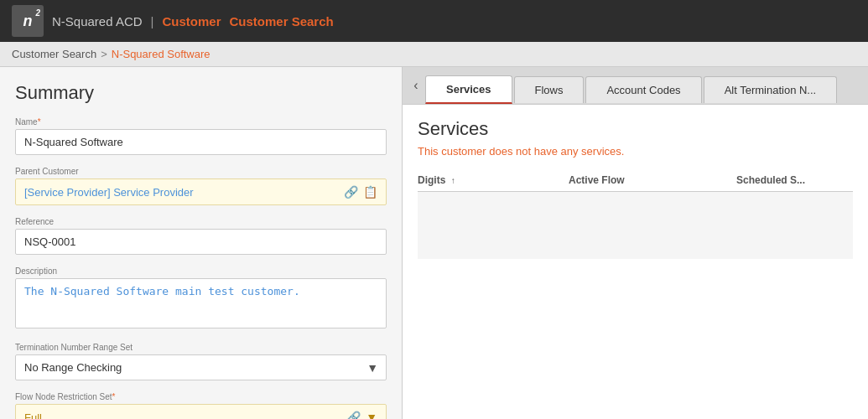  Describe the element at coordinates (201, 347) in the screenshot. I see `termination-label: Termination Number Range Set` at that location.